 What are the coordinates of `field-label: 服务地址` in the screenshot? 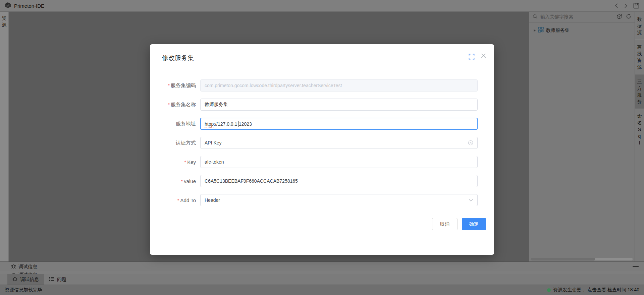 It's located at (186, 123).